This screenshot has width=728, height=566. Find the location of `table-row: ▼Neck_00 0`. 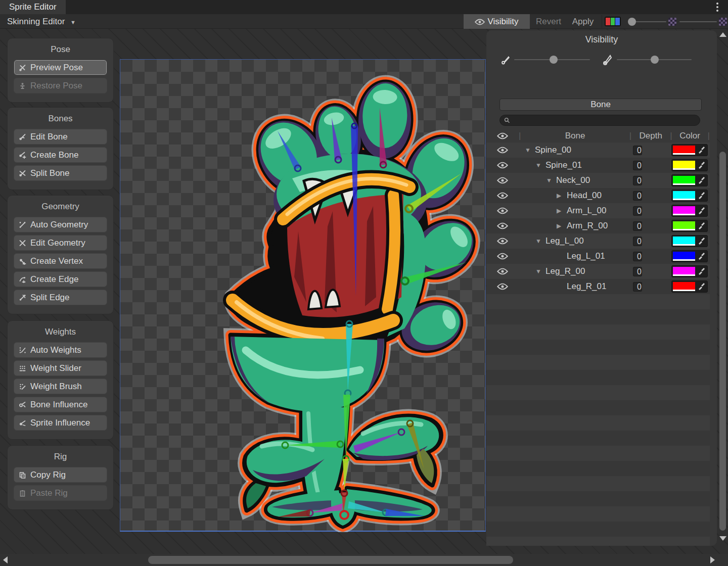

table-row: ▼Neck_00 0 is located at coordinates (598, 180).